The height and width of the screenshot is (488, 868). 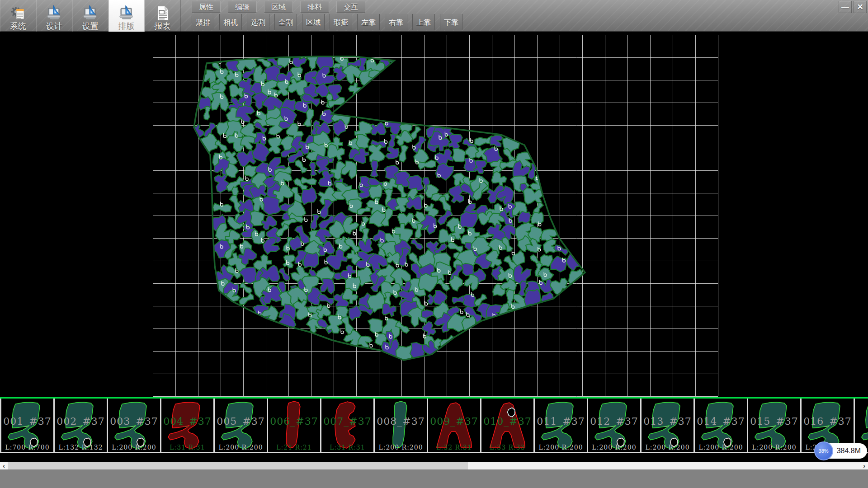 What do you see at coordinates (451, 22) in the screenshot?
I see `tool-button-10: 下靠` at bounding box center [451, 22].